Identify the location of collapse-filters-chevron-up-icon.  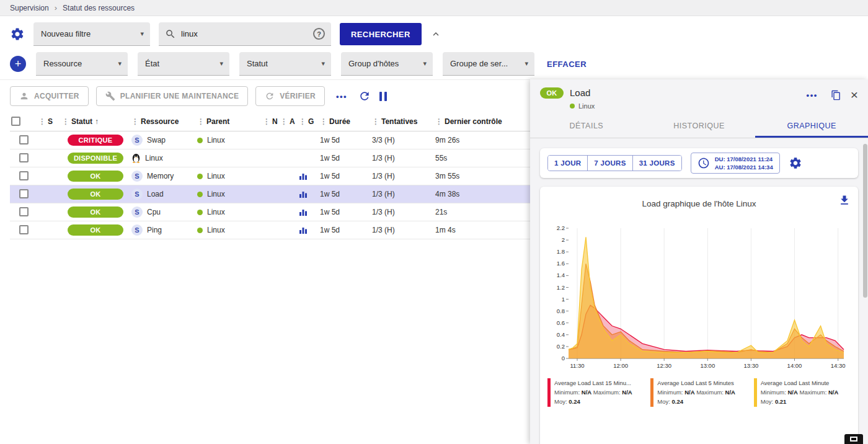
(436, 34).